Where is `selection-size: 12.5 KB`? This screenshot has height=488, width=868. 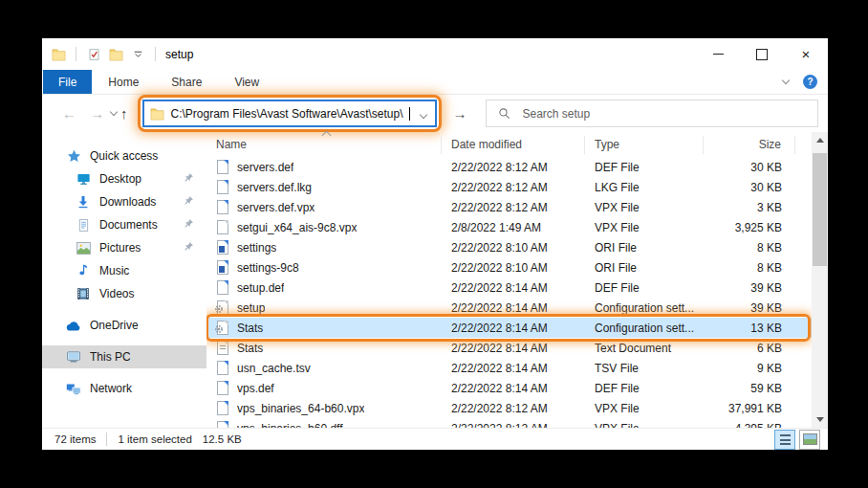
selection-size: 12.5 KB is located at coordinates (222, 439).